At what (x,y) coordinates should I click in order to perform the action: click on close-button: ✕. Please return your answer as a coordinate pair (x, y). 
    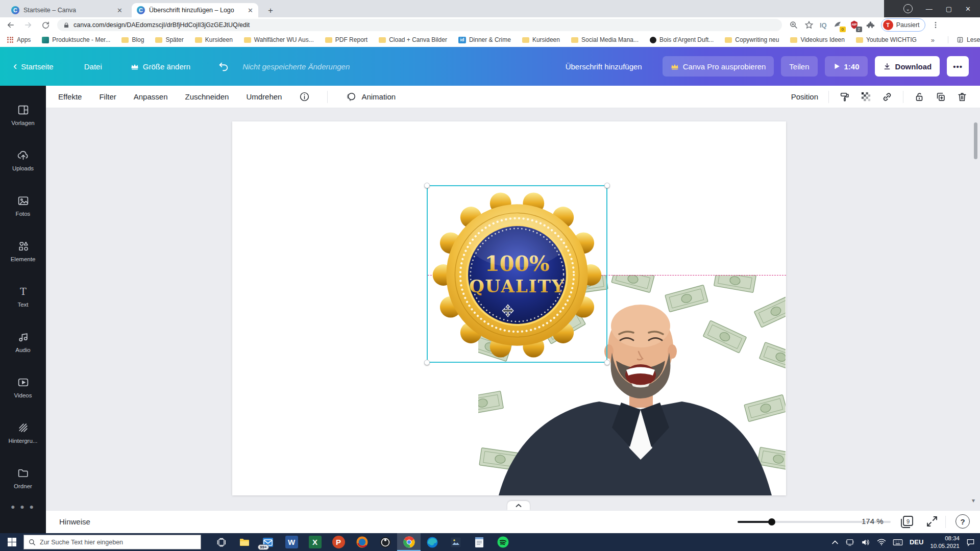
    Looking at the image, I should click on (968, 9).